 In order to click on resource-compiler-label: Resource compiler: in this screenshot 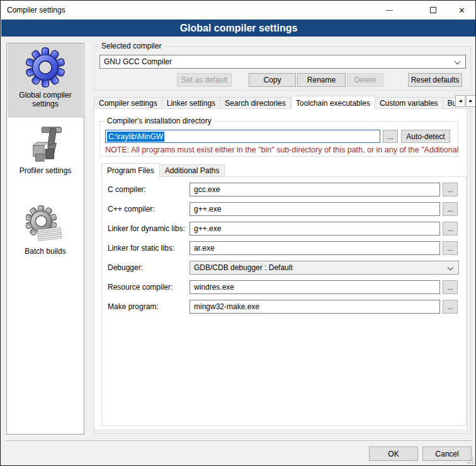, I will do `click(140, 287)`.